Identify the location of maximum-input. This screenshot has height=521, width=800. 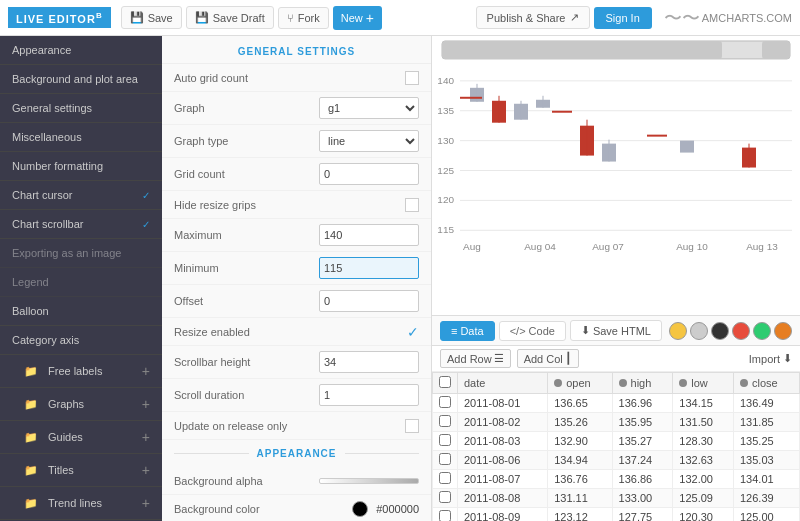
(369, 235).